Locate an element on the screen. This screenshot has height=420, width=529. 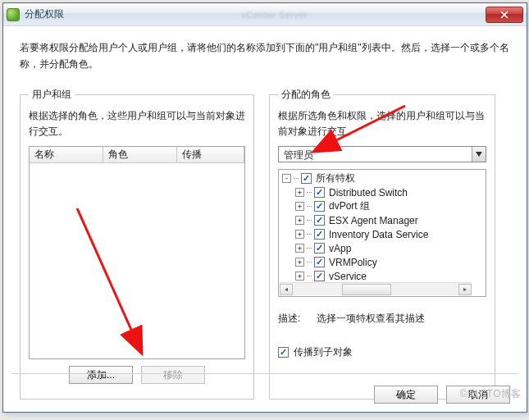
scroll-thumb is located at coordinates (367, 290).